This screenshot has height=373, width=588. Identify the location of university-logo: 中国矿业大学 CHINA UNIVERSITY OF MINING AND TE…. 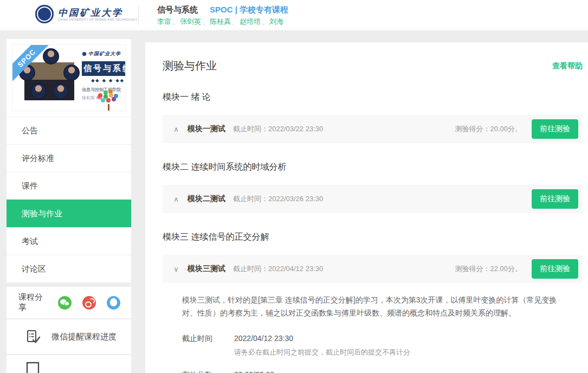
(91, 14).